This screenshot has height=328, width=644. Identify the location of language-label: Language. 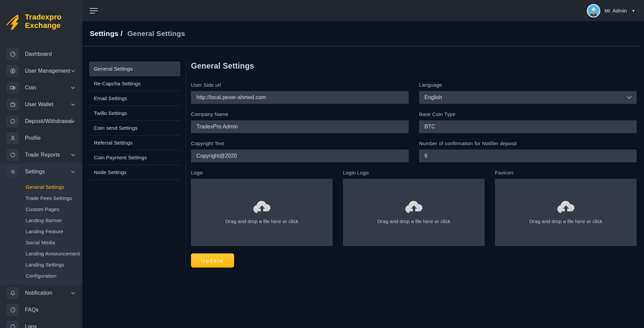
(528, 85).